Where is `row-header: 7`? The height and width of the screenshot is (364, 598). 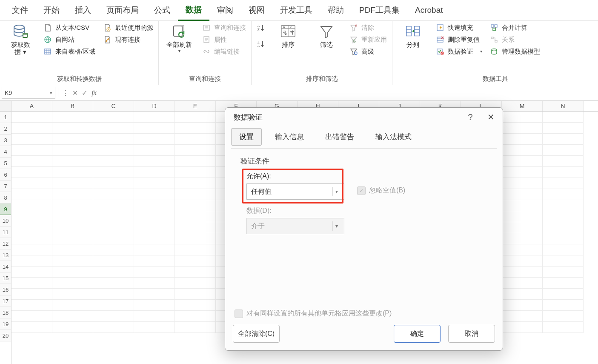
row-header: 7 is located at coordinates (6, 186).